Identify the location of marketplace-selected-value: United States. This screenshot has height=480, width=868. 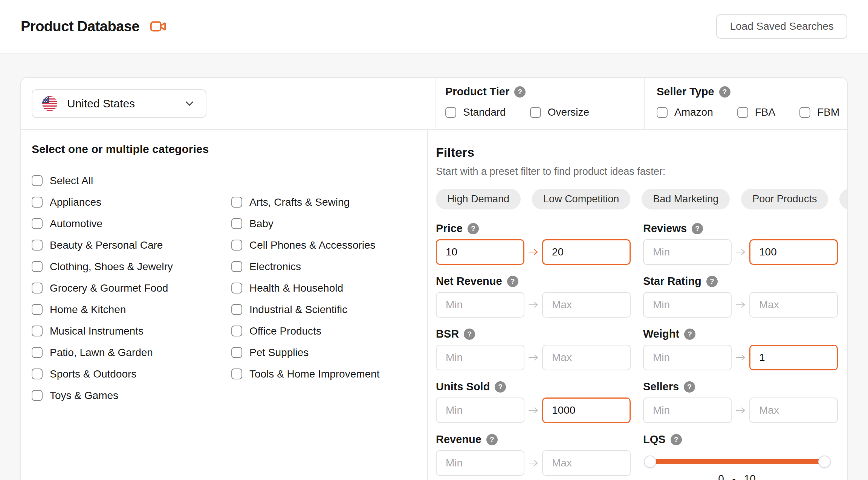
(125, 104).